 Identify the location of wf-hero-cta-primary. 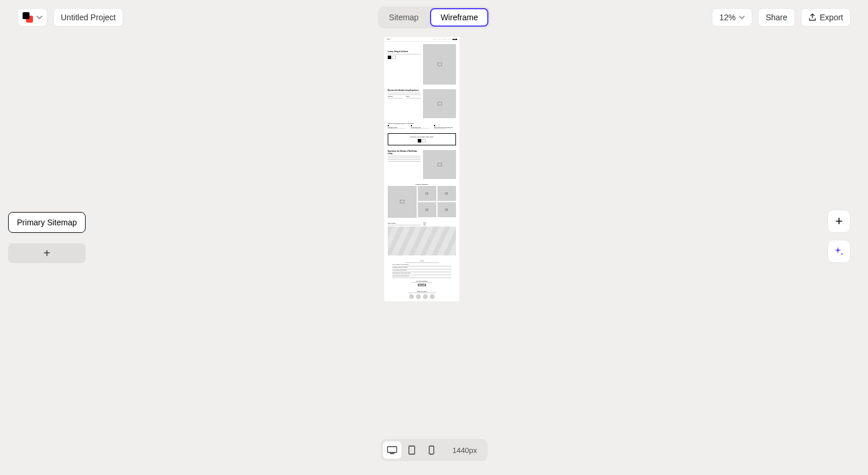
(389, 57).